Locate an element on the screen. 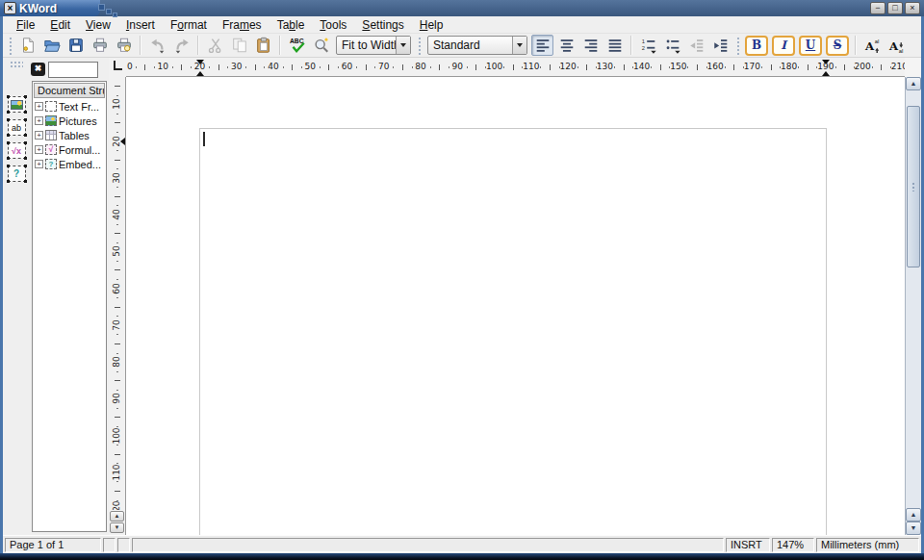 The image size is (924, 560). page-up-button: ▲ is located at coordinates (117, 516).